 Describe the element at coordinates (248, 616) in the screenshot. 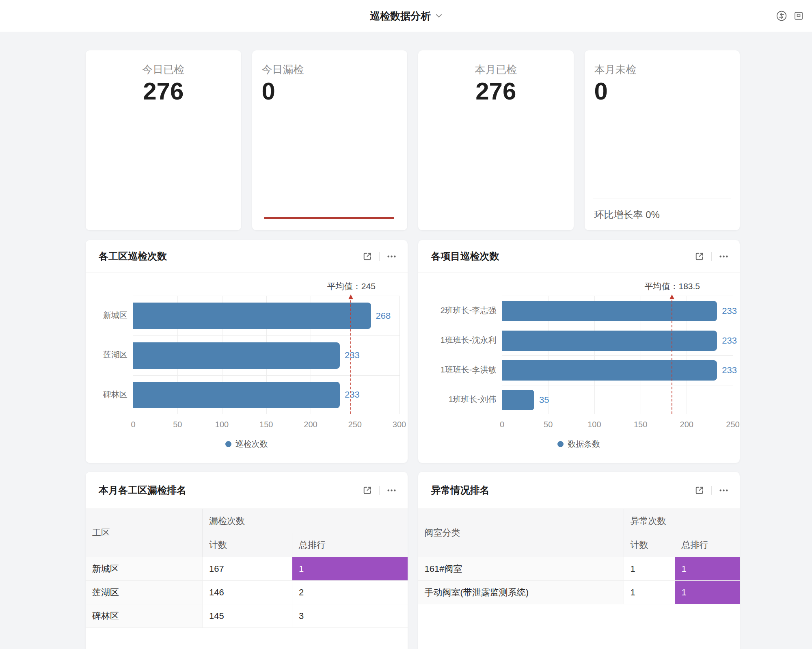

I see `cell-count: 145` at that location.